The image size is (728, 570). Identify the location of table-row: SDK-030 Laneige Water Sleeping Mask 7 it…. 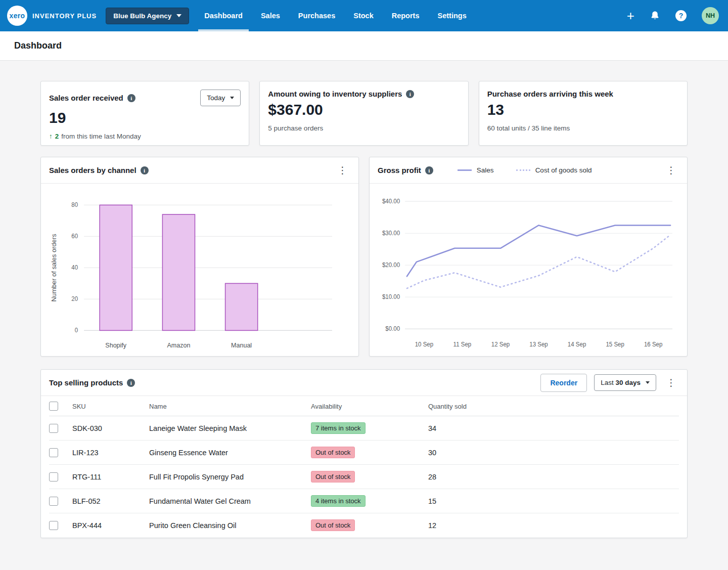
(364, 428).